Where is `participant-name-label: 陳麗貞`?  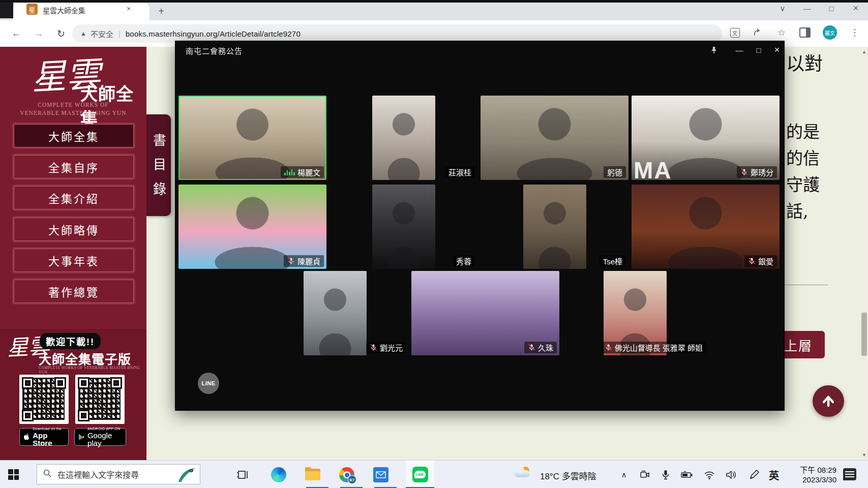 participant-name-label: 陳麗貞 is located at coordinates (304, 261).